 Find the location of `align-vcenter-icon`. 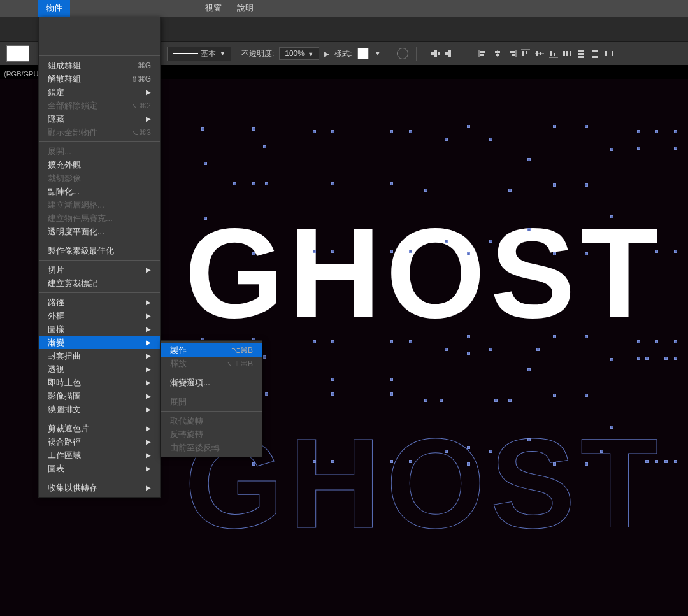

align-vcenter-icon is located at coordinates (540, 54).